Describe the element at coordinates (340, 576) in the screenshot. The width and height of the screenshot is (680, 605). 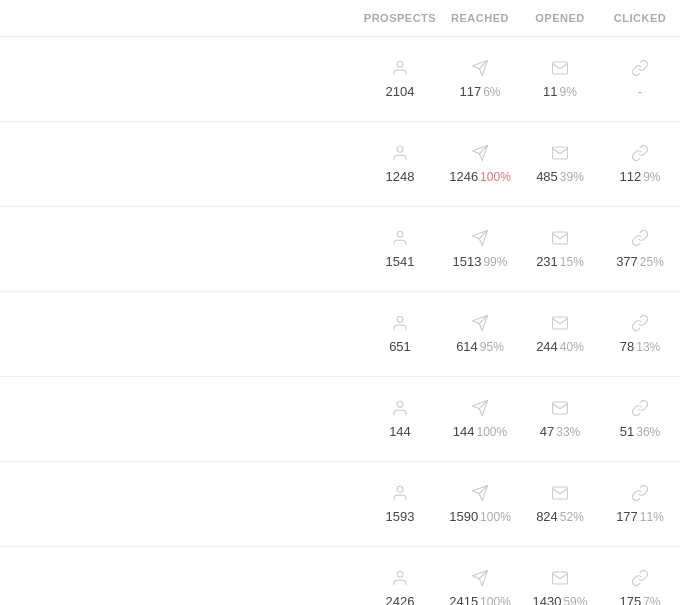
I see `table-row: 2426 2415100% 143059% 1757%` at that location.